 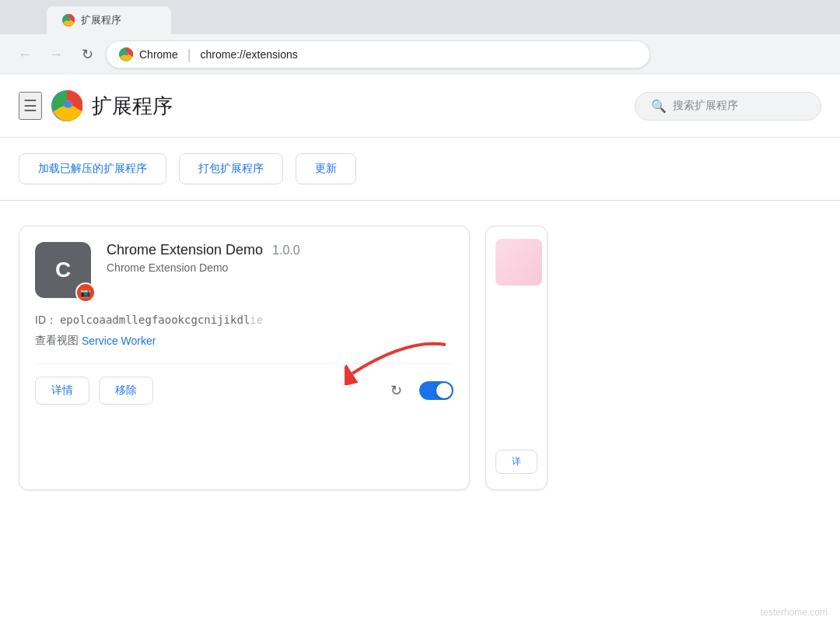 What do you see at coordinates (126, 391) in the screenshot?
I see `remove-button: 移除` at bounding box center [126, 391].